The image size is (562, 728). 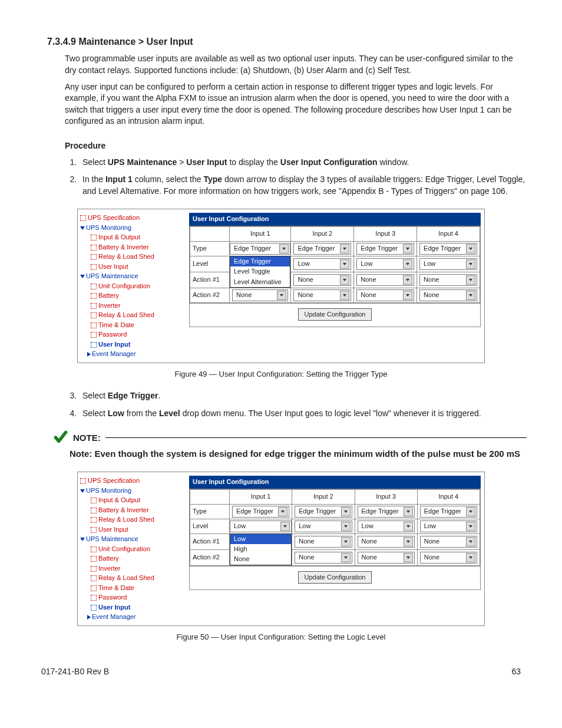 What do you see at coordinates (296, 104) in the screenshot?
I see `paragraph-2: Any user input can be configured to perf…` at bounding box center [296, 104].